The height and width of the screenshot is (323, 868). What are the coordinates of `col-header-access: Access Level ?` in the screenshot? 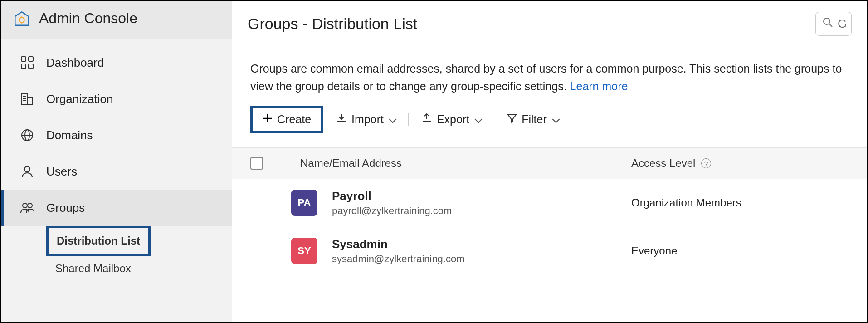 It's located at (740, 163).